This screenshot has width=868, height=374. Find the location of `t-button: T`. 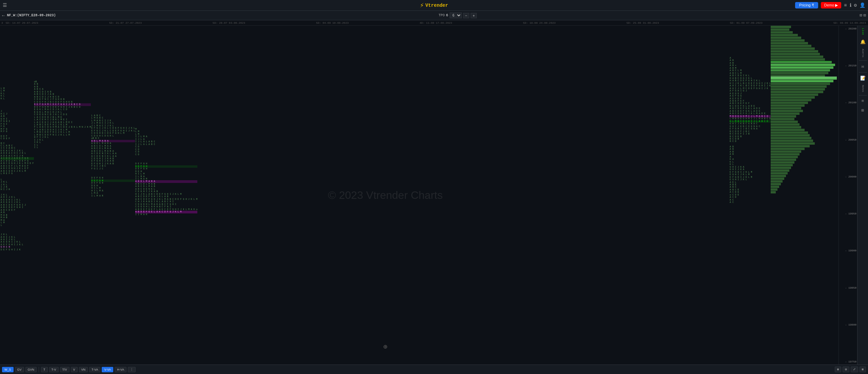

t-button: T is located at coordinates (44, 370).